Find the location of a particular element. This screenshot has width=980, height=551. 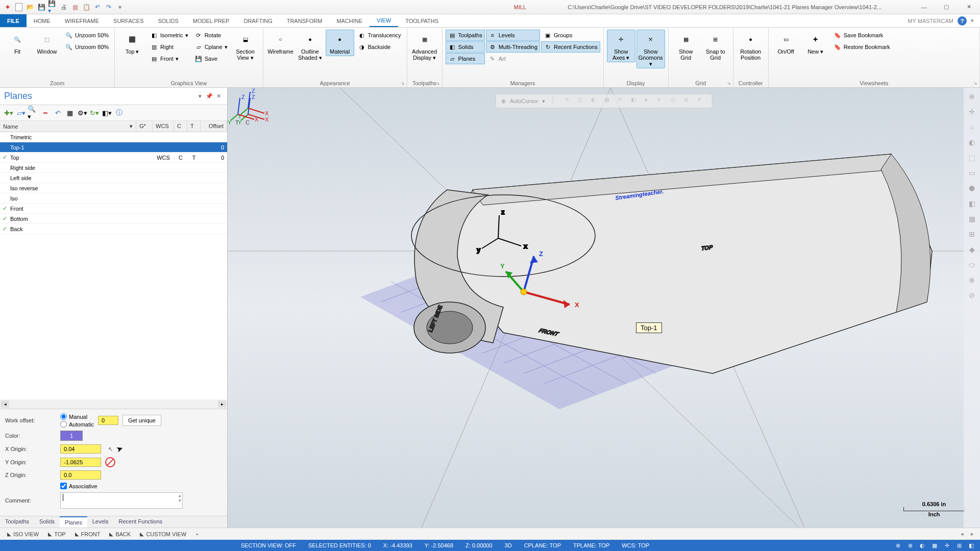

col-wcs: WCS is located at coordinates (163, 127).